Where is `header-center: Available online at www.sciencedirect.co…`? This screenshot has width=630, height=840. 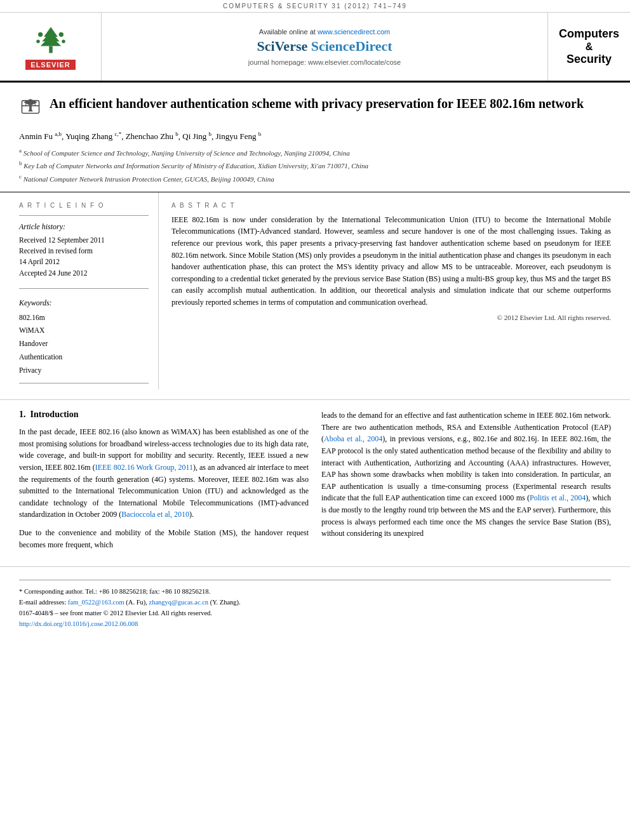 header-center: Available online at www.sciencedirect.co… is located at coordinates (325, 47).